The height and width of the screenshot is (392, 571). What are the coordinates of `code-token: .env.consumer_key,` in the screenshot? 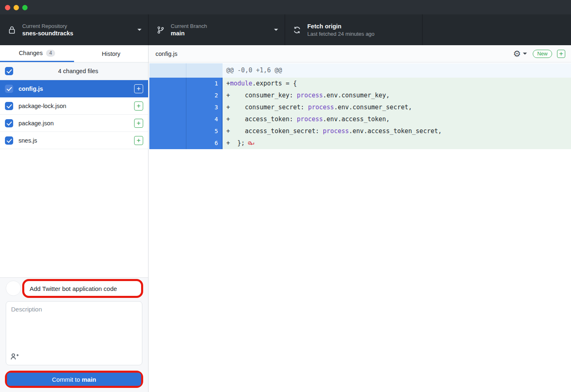 It's located at (356, 95).